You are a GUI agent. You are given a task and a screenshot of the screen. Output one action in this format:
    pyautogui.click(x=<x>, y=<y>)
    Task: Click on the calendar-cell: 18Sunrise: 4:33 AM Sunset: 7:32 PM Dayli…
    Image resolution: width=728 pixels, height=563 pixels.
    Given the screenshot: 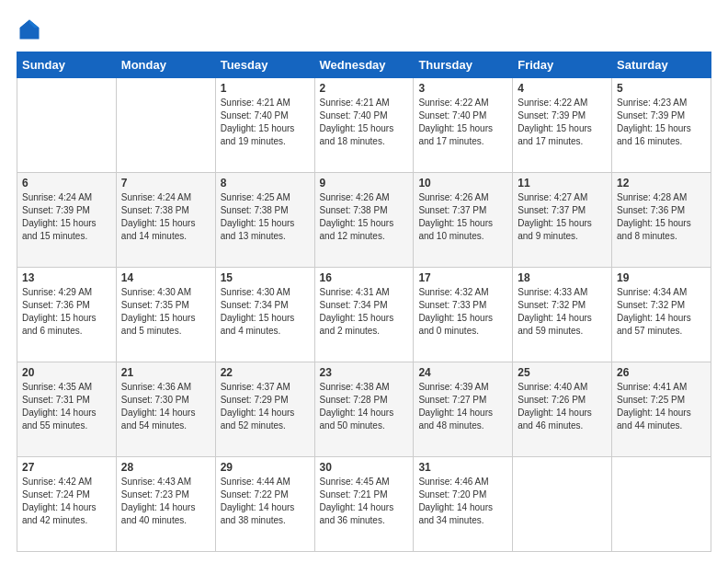 What is the action you would take?
    pyautogui.click(x=563, y=315)
    